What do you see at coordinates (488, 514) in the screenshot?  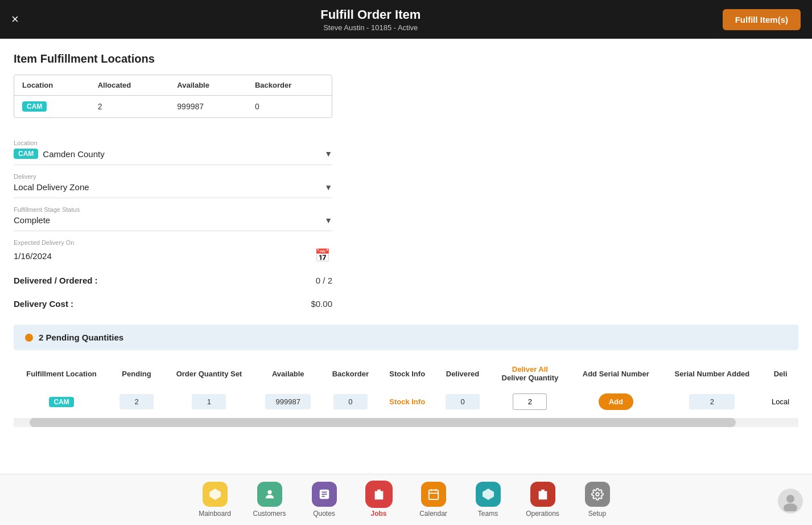 I see `nav-label-teams: Teams` at bounding box center [488, 514].